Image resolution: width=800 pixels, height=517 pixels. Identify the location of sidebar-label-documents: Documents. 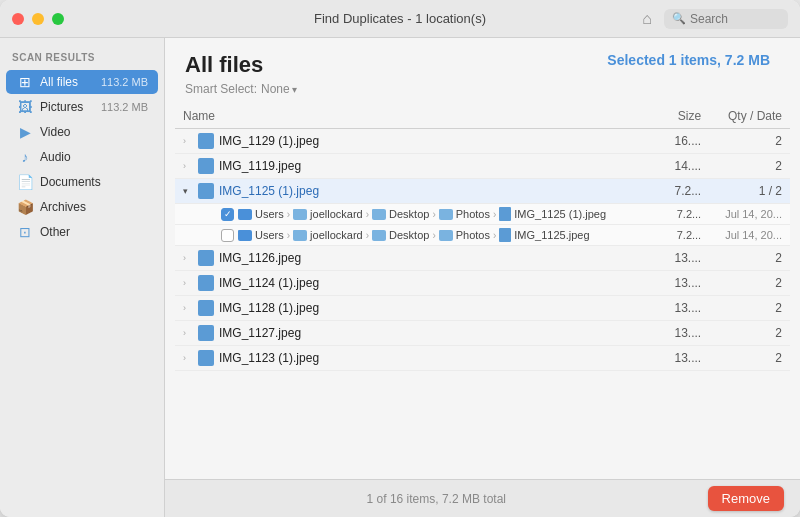
(94, 182).